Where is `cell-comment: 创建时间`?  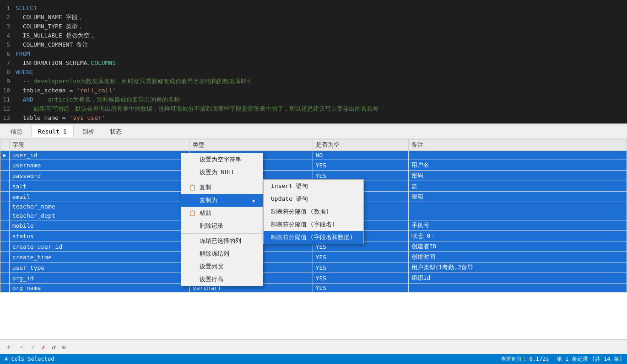 cell-comment: 创建时间 is located at coordinates (517, 257).